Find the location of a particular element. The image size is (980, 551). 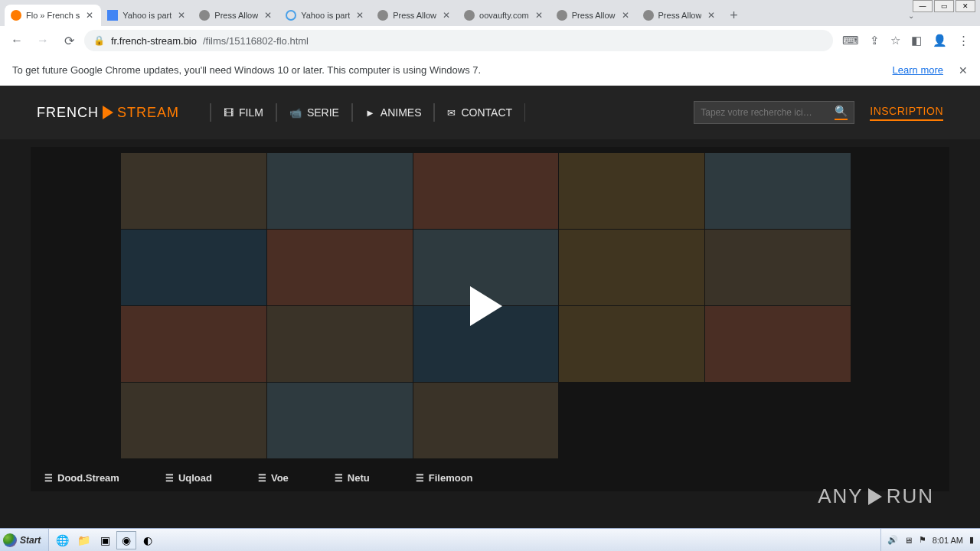

nav-item: 📹SERIE is located at coordinates (314, 112).